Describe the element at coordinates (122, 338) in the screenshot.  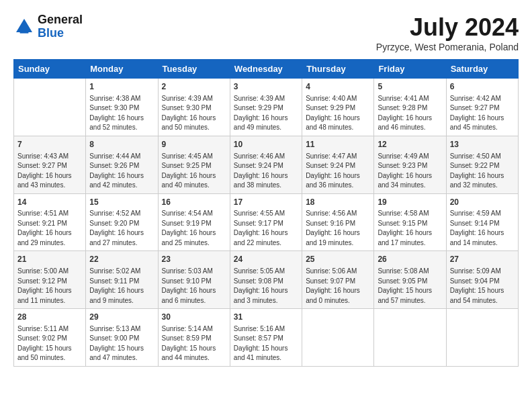
I see `calendar-cell: 29Sunrise: 5:13 AMSunset: 9:00 PMDayligh…` at that location.